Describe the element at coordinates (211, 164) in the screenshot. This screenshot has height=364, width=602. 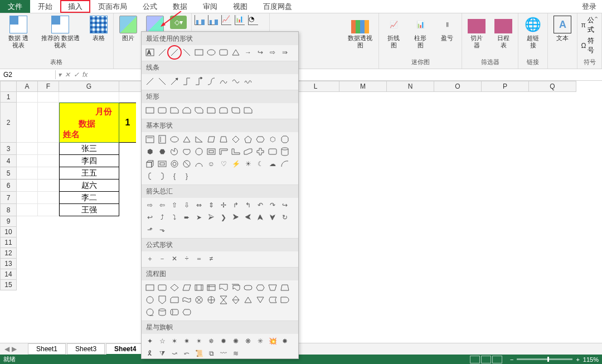
I see `shape-smiley: ☺` at that location.